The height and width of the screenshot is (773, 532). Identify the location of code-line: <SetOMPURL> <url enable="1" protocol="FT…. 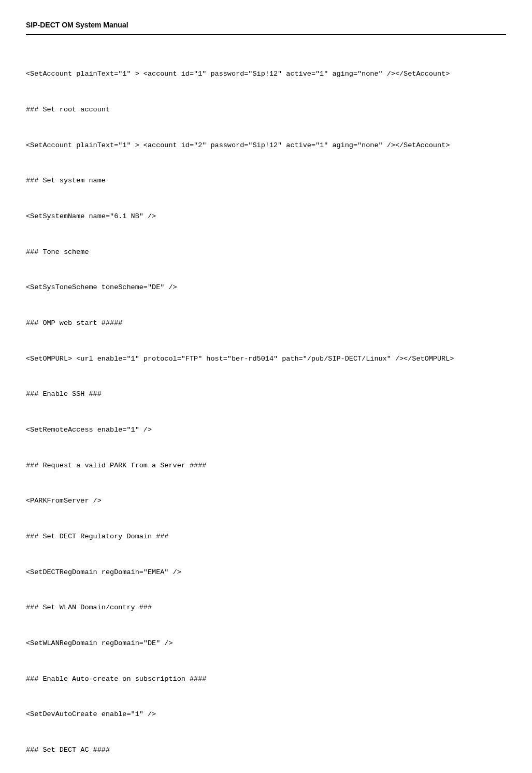
(266, 359).